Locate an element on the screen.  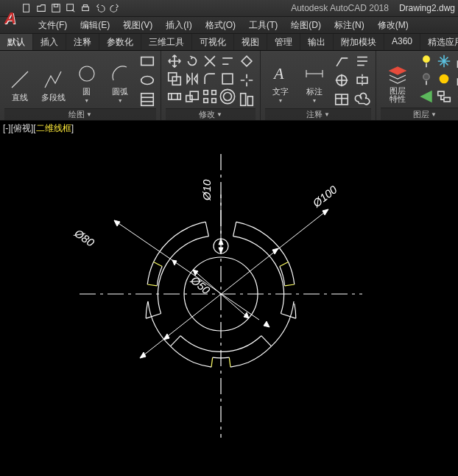
menubar: 文件(F) 编辑(E) 视图(V) 插入(I) 格式(O) 工具(T) 绘图(D… is located at coordinates (229, 25).